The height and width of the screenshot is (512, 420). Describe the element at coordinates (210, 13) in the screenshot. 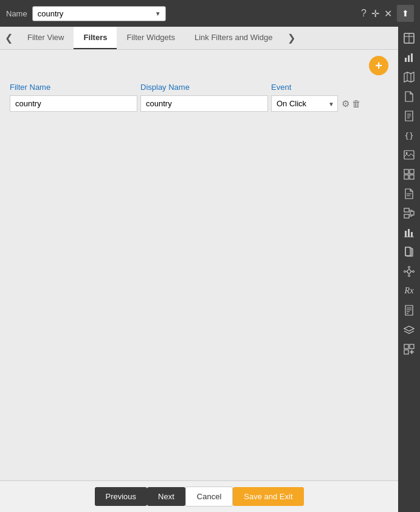

I see `header: Name country ? ✛ ✕ ⬆` at that location.